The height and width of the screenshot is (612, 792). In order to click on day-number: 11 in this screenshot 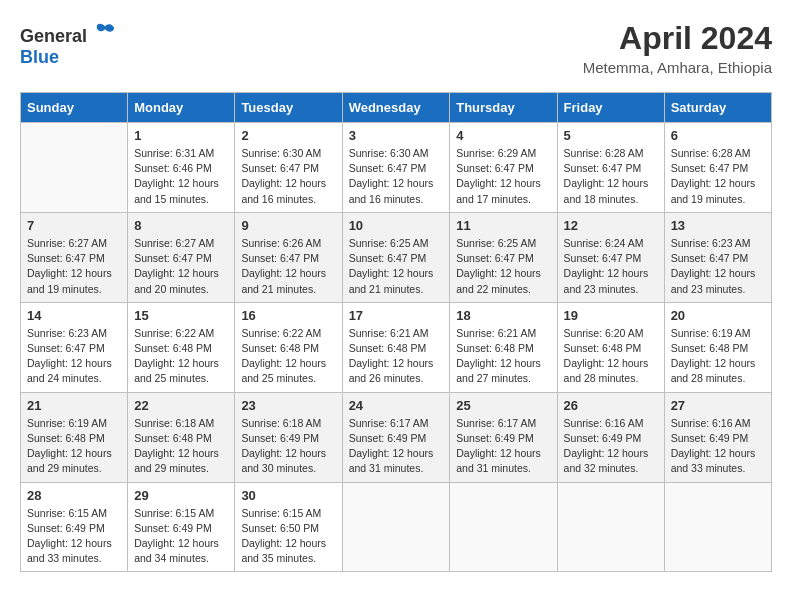, I will do `click(503, 226)`.